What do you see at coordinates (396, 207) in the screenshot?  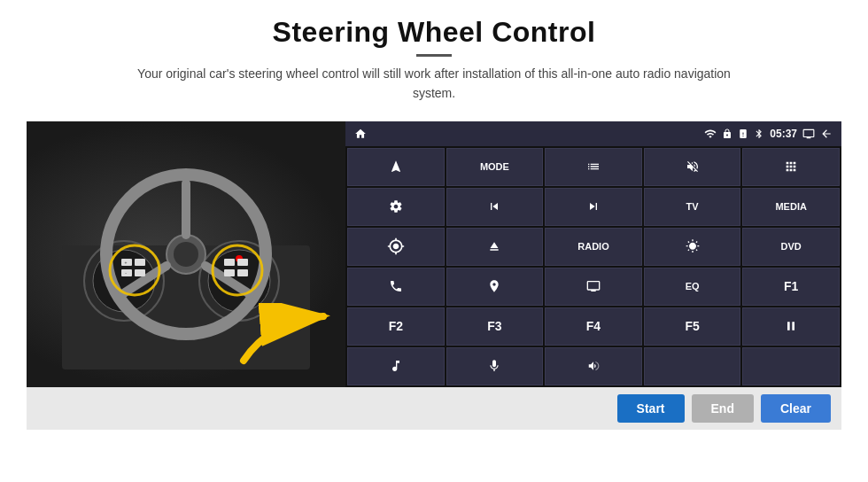 I see `settings-btn` at bounding box center [396, 207].